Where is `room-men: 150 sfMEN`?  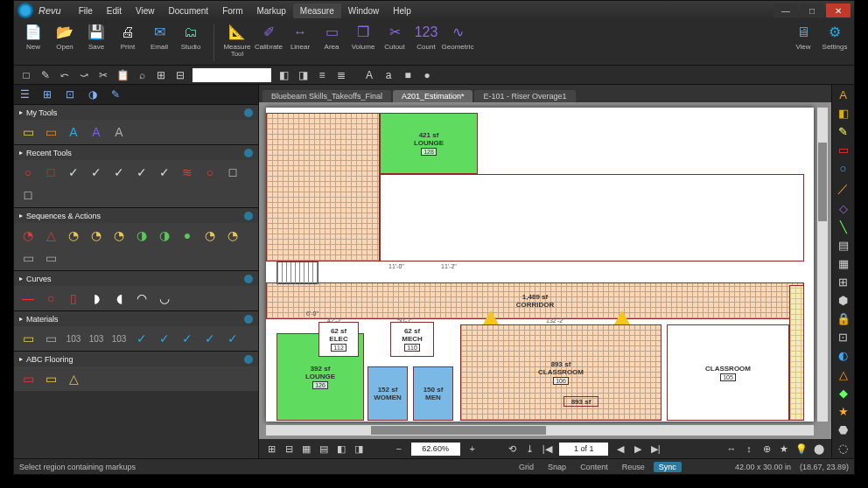 room-men: 150 sfMEN is located at coordinates (433, 394).